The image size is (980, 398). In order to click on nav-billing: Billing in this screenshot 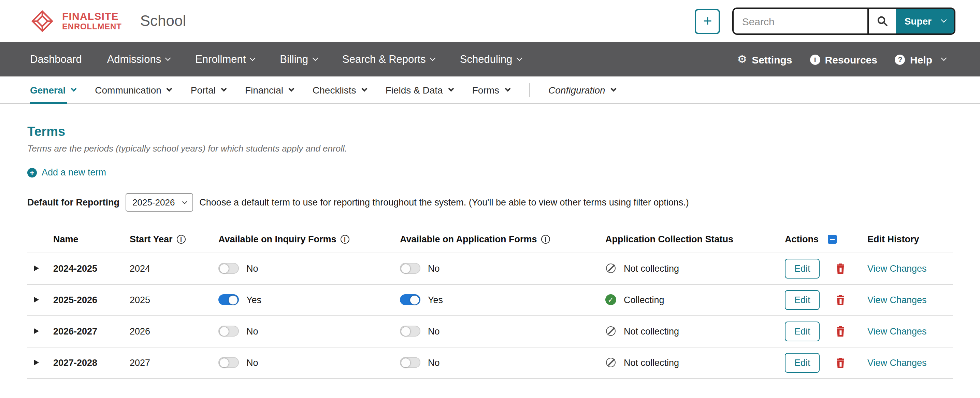, I will do `click(298, 59)`.